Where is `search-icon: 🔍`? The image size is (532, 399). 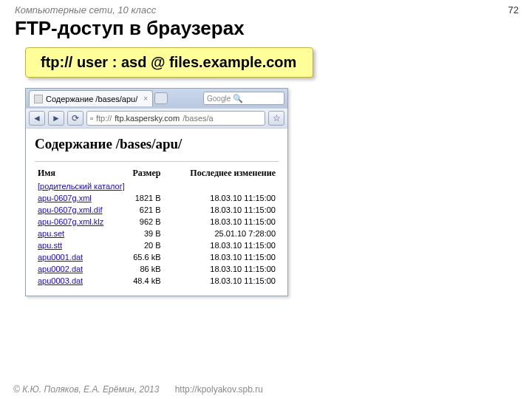
search-icon: 🔍 is located at coordinates (238, 99).